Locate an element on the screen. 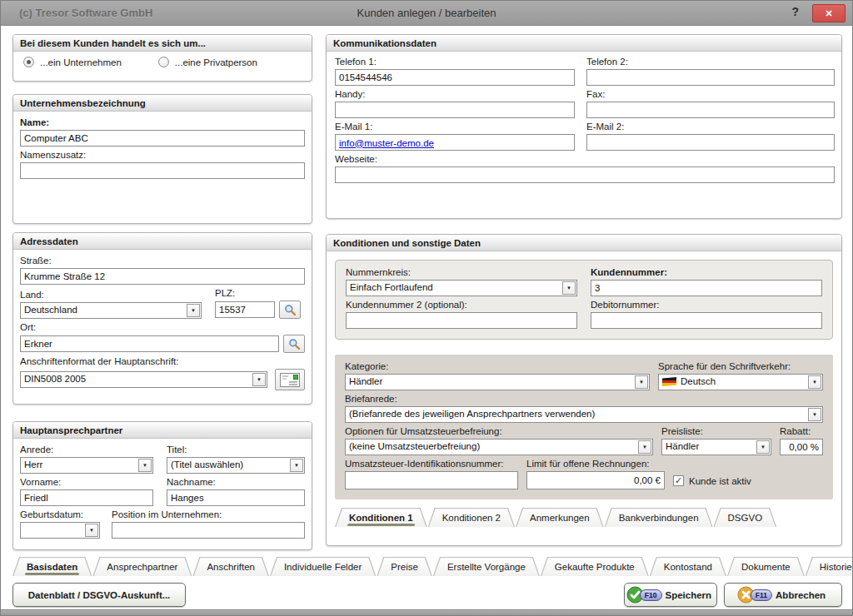 The image size is (853, 616). vat-exempt-select: (keine Umsatzsteuerbefreiung) ▼ is located at coordinates (499, 447).